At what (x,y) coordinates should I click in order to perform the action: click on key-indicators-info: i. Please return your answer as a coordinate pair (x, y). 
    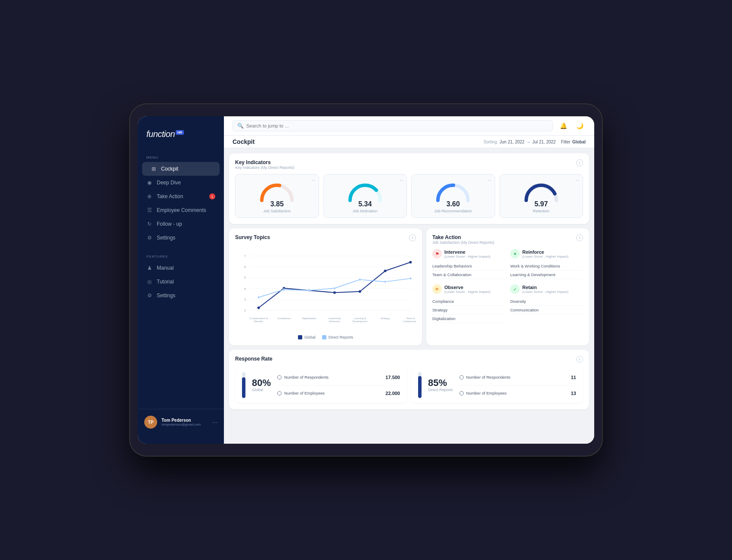
    Looking at the image, I should click on (580, 163).